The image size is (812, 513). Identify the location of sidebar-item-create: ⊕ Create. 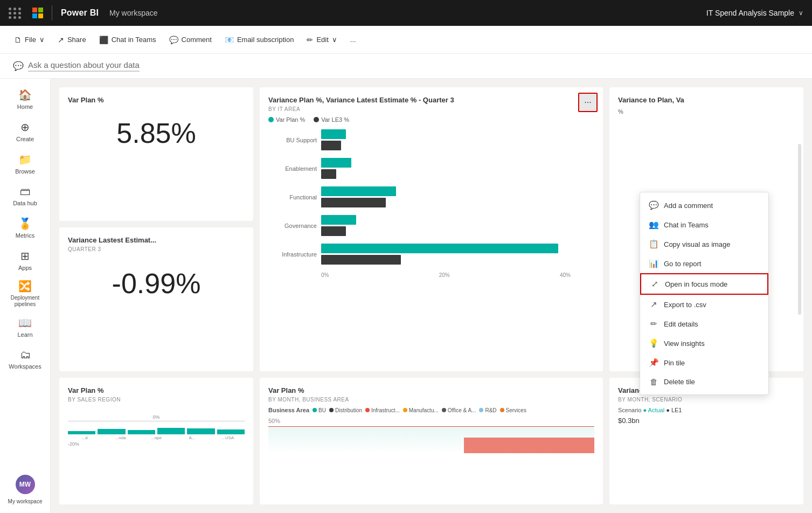
(25, 131).